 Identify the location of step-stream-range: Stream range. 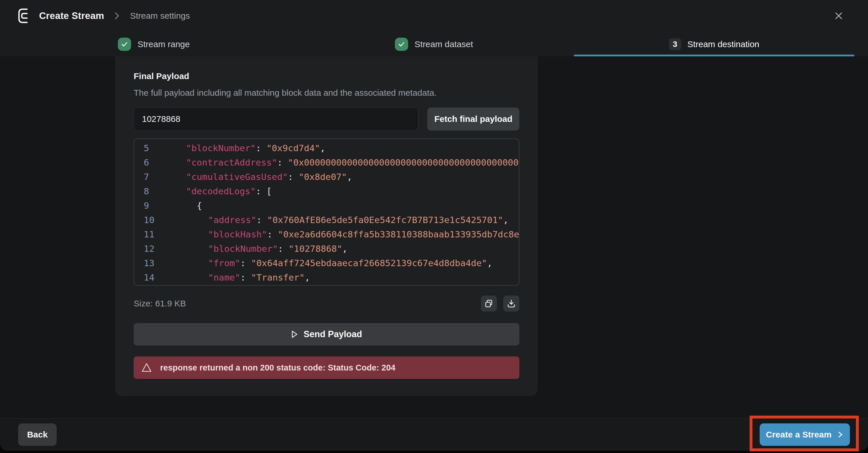
(154, 44).